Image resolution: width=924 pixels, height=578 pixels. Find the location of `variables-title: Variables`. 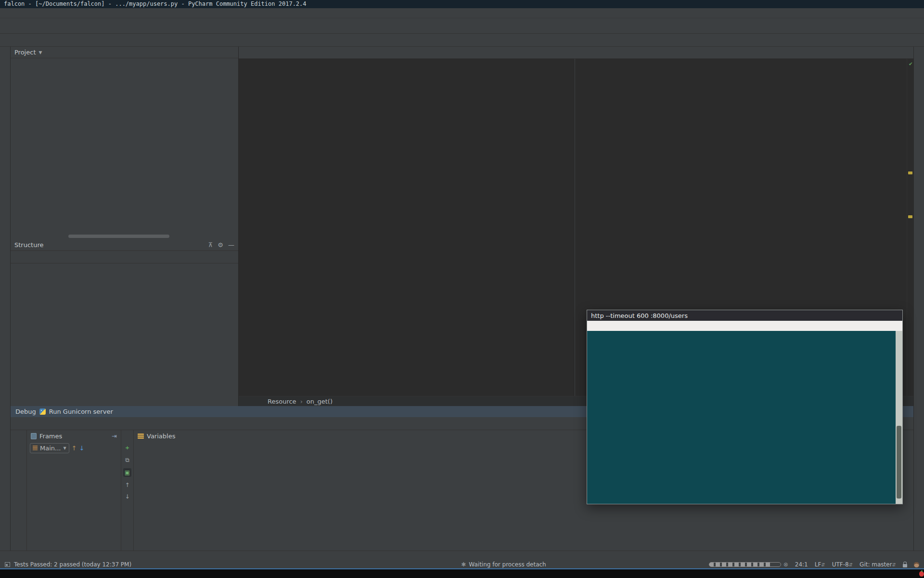

variables-title: Variables is located at coordinates (161, 436).